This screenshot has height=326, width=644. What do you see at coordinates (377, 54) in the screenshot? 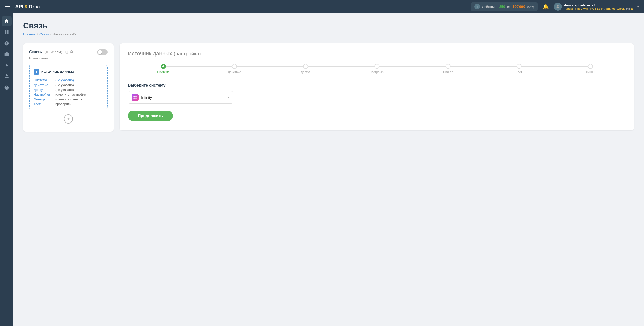
I see `right-card-title: Источник данных (настройка)` at bounding box center [377, 54].